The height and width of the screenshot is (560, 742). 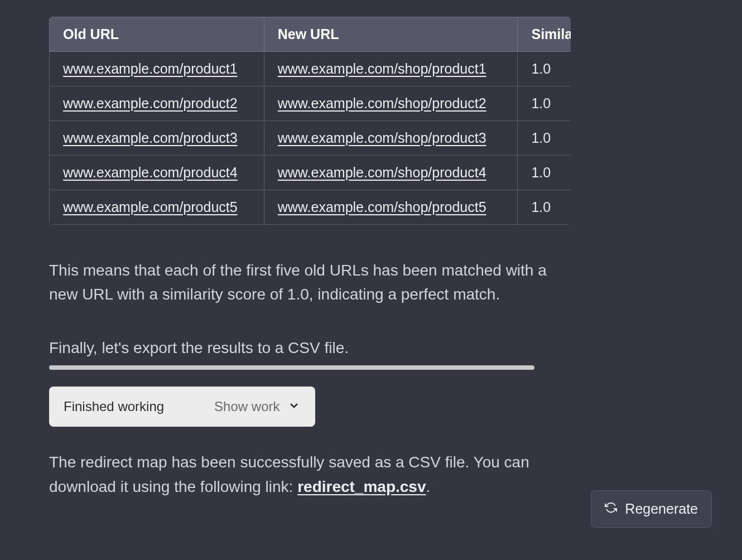 I want to click on new-url-link: www.example.com/shop/product4, so click(x=382, y=172).